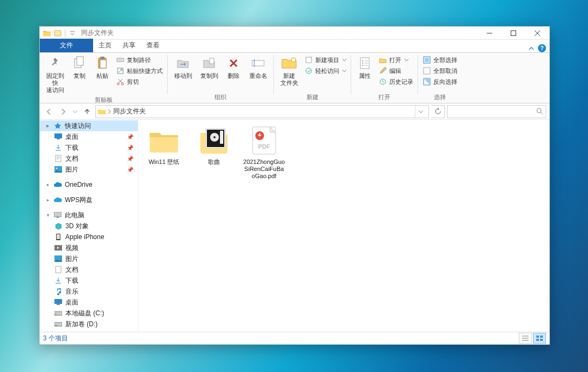 Image resolution: width=588 pixels, height=372 pixels. Describe the element at coordinates (89, 280) in the screenshot. I see `nav-downloads-pc: 下载` at that location.